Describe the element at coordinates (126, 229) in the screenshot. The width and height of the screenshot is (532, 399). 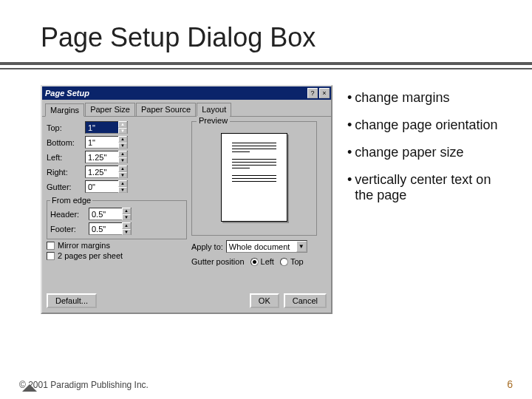
I see `footer-spinner: ▲▼` at that location.